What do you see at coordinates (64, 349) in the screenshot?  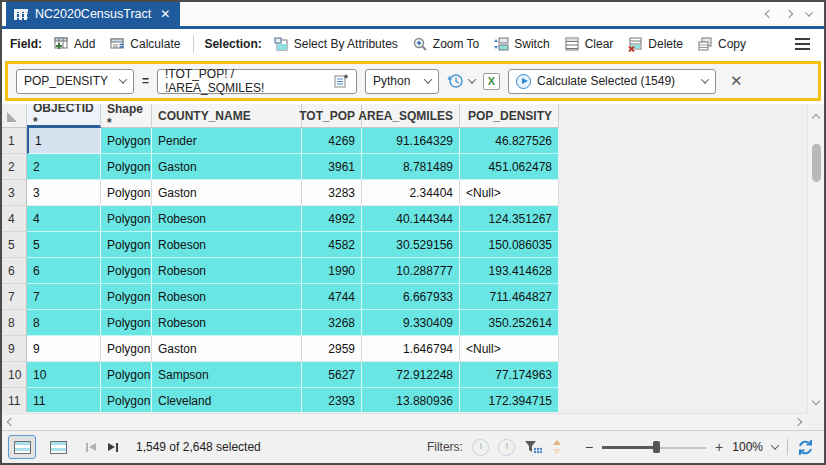 I see `cell: 9` at bounding box center [64, 349].